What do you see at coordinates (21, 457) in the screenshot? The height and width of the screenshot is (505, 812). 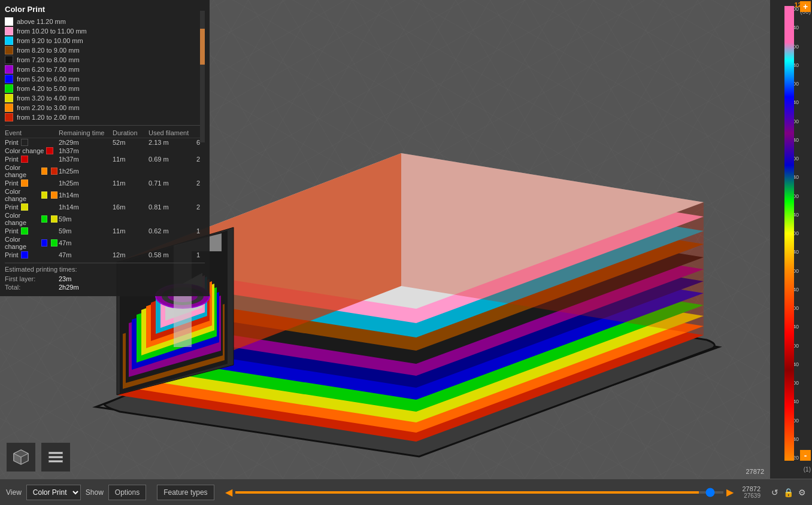 I see `cube-view-button` at bounding box center [21, 457].